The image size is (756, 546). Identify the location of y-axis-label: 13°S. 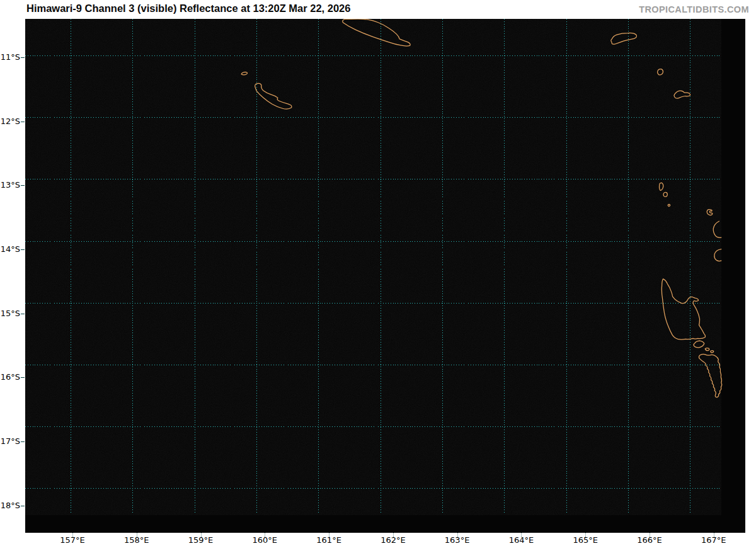
(10, 185).